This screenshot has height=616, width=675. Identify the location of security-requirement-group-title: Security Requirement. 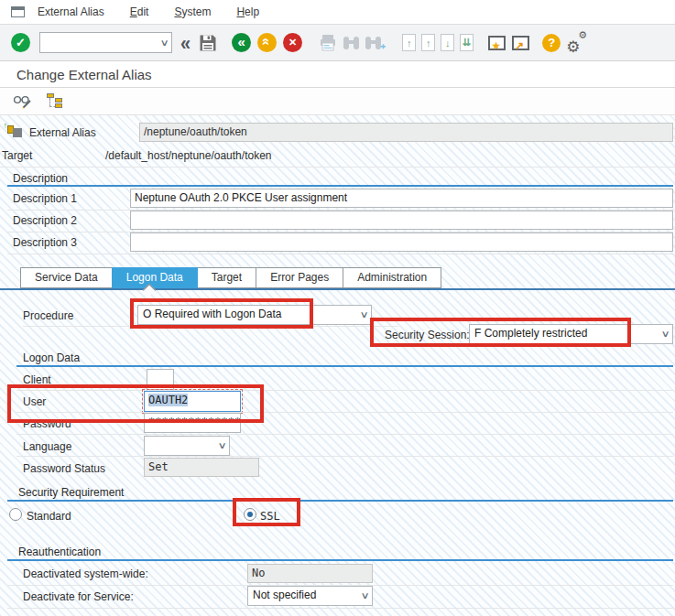
(71, 492).